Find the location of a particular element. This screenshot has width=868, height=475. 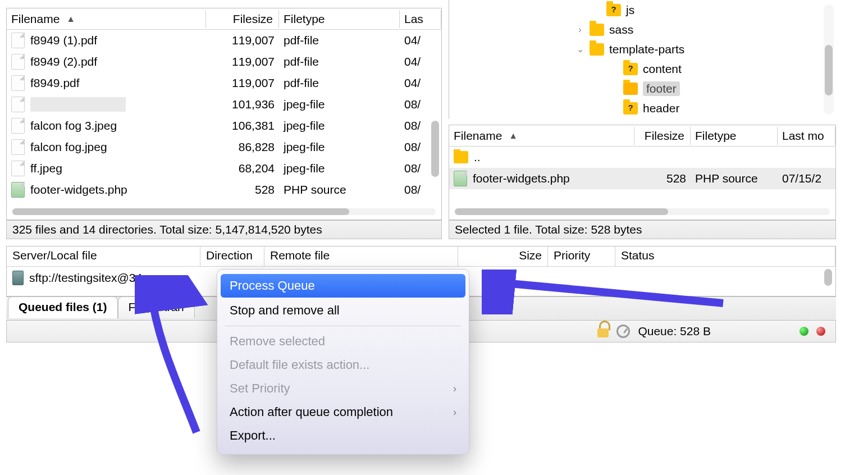

chevron-down-icon: ⌄ is located at coordinates (580, 49).